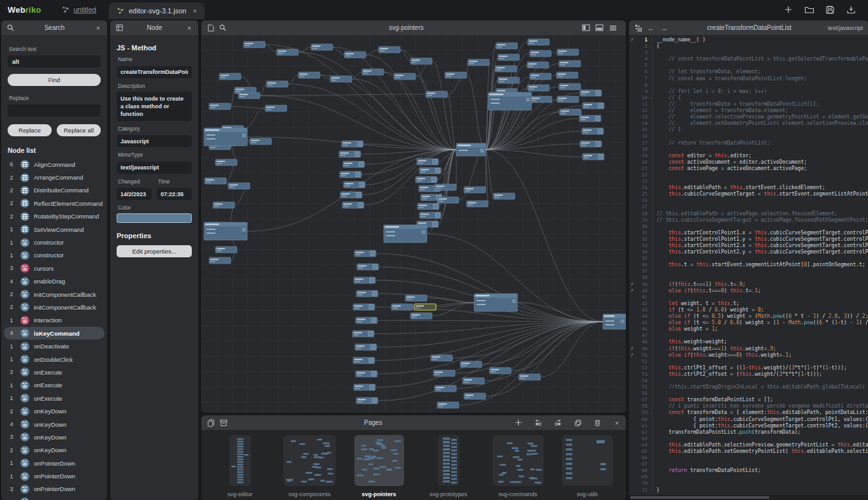  Describe the element at coordinates (379, 466) in the screenshot. I see `page-thumbnail-svg-pointers: svg-pointers` at that location.